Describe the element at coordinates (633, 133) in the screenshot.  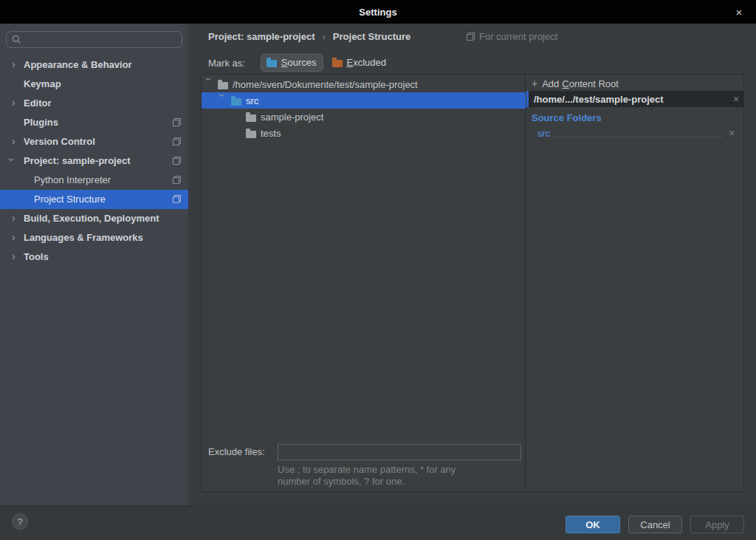
I see `source-folder-row: src ×` at that location.